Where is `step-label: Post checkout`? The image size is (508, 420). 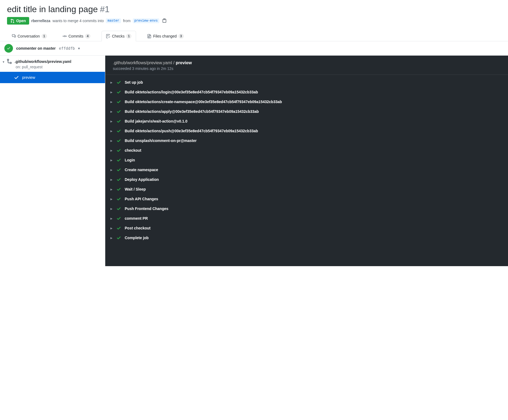
step-label: Post checkout is located at coordinates (138, 228).